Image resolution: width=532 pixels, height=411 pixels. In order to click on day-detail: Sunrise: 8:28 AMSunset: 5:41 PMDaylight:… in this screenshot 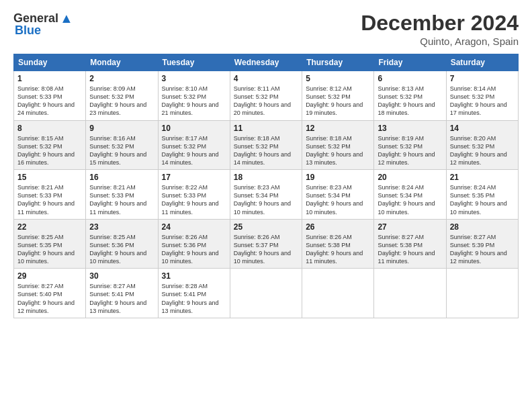, I will do `click(191, 298)`.